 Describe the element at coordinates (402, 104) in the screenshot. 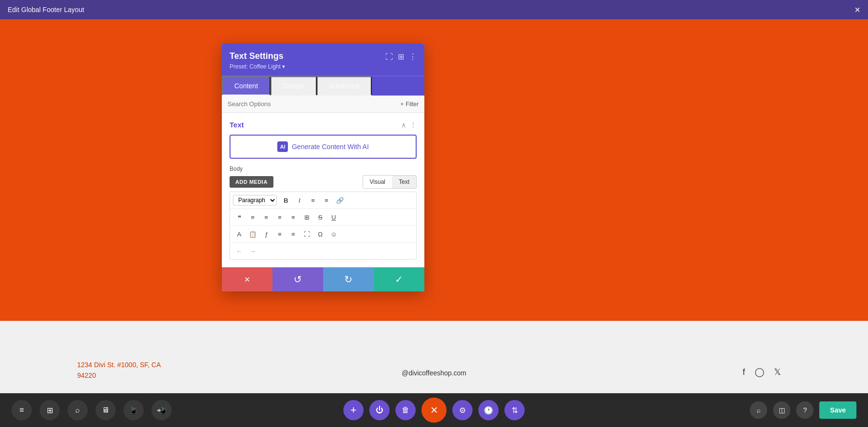

I see `filter-icon: +` at that location.